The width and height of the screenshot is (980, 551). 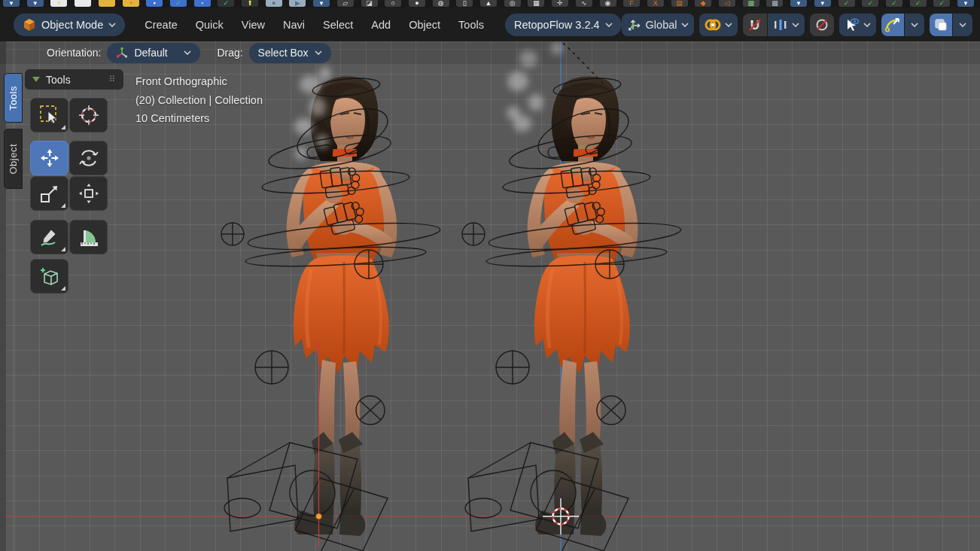 I want to click on monkey-icon: ◉, so click(x=608, y=3).